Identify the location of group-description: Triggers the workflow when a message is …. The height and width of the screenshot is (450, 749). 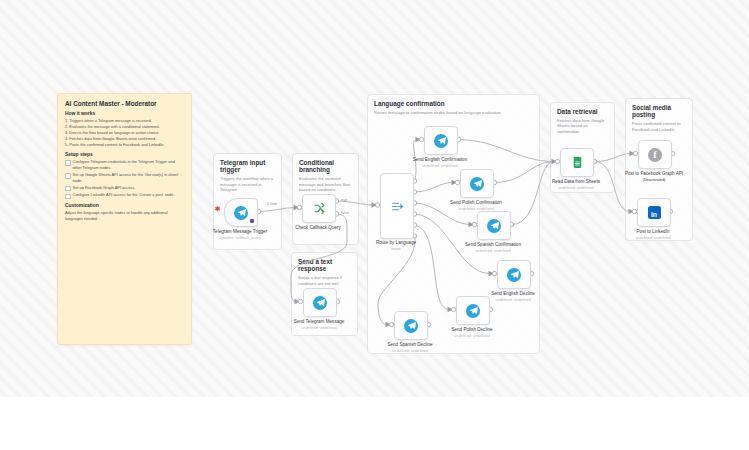
(248, 184).